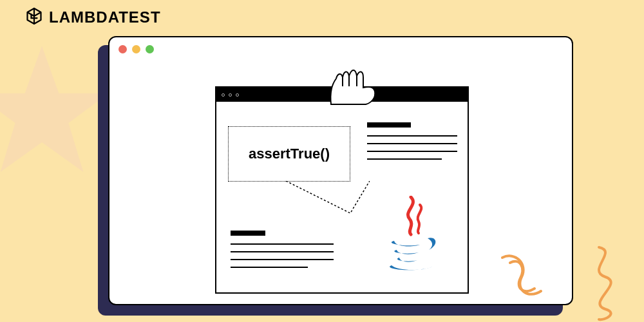 This screenshot has height=322, width=644. Describe the element at coordinates (289, 154) in the screenshot. I see `callout-text: assertTrue()` at that location.